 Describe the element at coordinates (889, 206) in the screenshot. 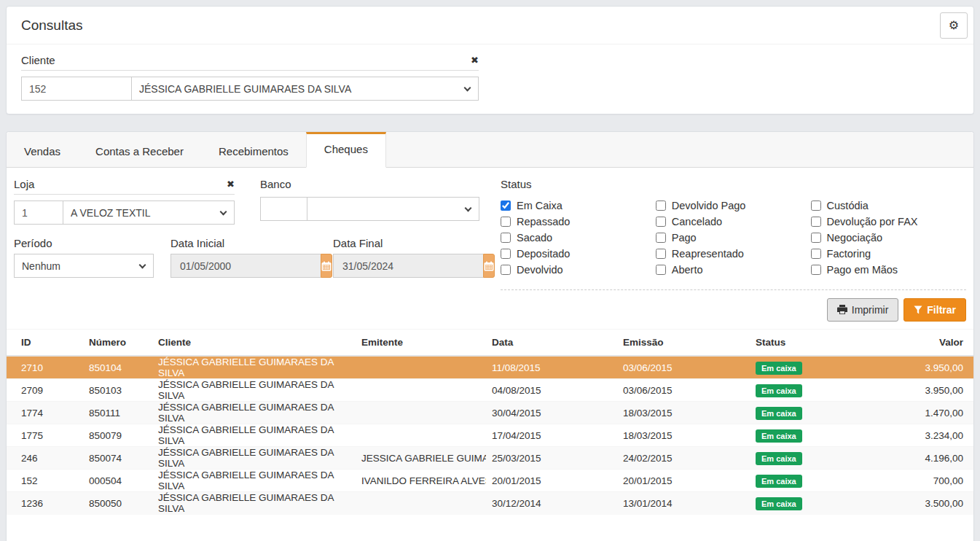

I see `checkbox-custodia: Custódia` at that location.